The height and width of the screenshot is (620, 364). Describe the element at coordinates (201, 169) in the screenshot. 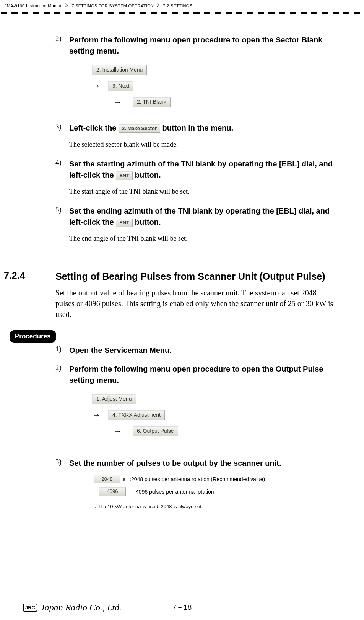

I see `step-title-text: Set the starting azimuth of the TNI blan…` at that location.